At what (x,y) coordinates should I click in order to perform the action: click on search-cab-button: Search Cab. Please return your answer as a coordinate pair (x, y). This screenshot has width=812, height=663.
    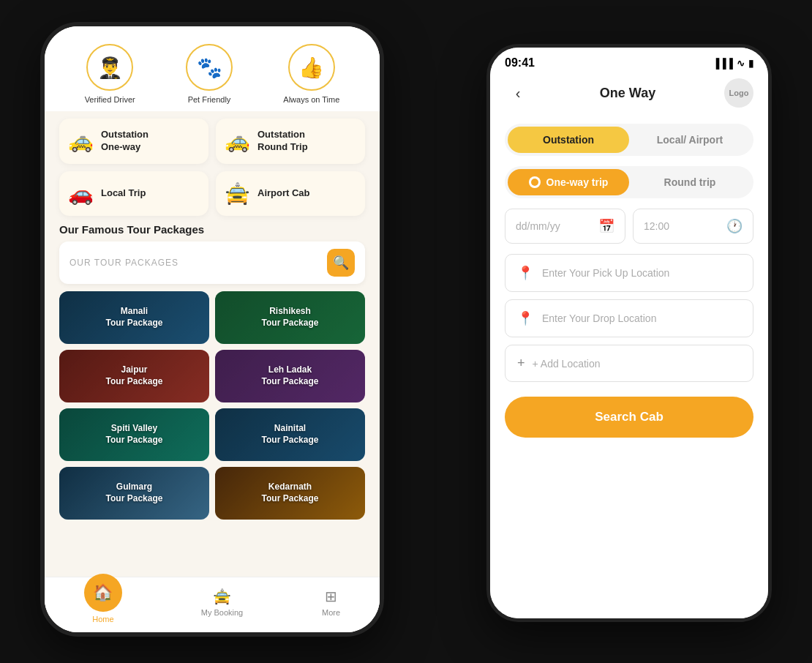
    Looking at the image, I should click on (629, 417).